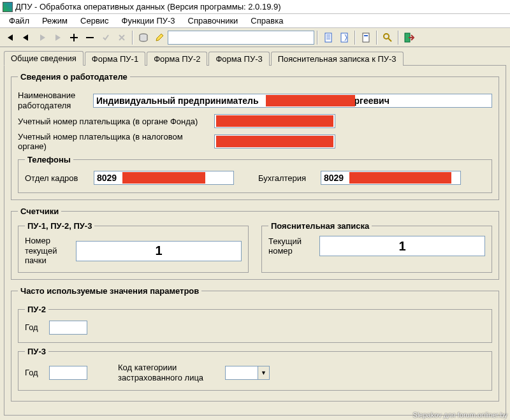  What do you see at coordinates (58, 38) in the screenshot?
I see `nav-last-icon` at bounding box center [58, 38].